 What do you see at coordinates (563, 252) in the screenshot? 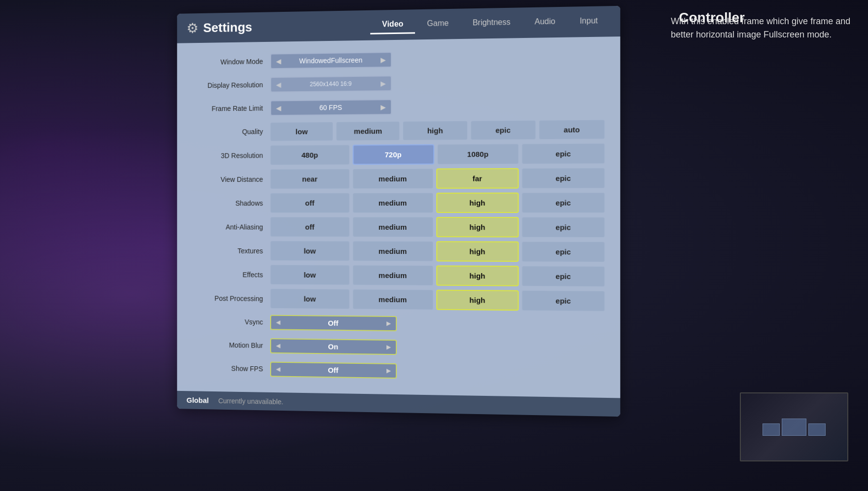
I see `tex-epic: epic` at bounding box center [563, 252].